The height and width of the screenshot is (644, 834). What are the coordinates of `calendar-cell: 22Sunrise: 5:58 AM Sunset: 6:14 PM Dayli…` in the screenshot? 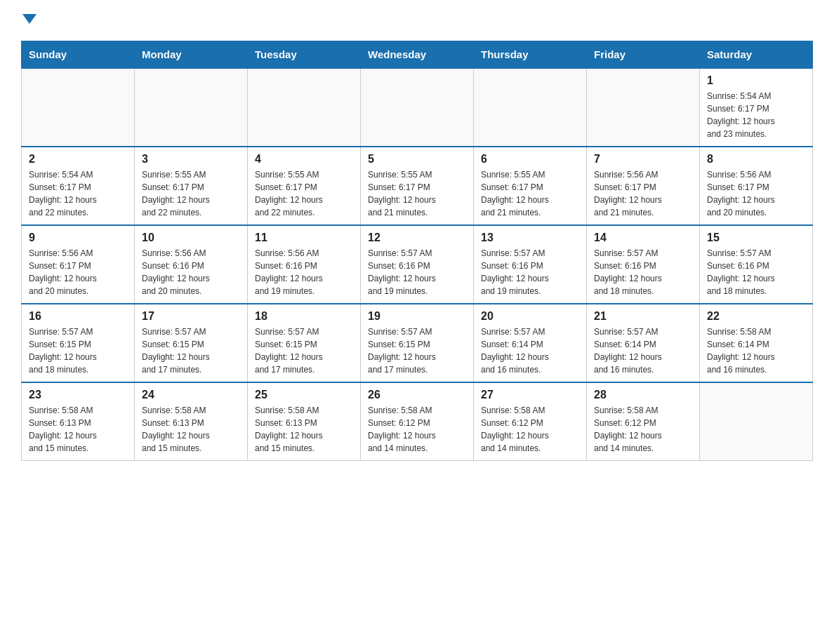 It's located at (757, 343).